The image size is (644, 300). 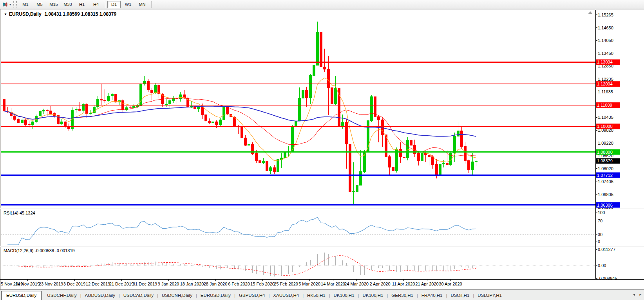 What do you see at coordinates (432, 296) in the screenshot?
I see `tab-fra40-h1: FRA40,H1` at bounding box center [432, 296].